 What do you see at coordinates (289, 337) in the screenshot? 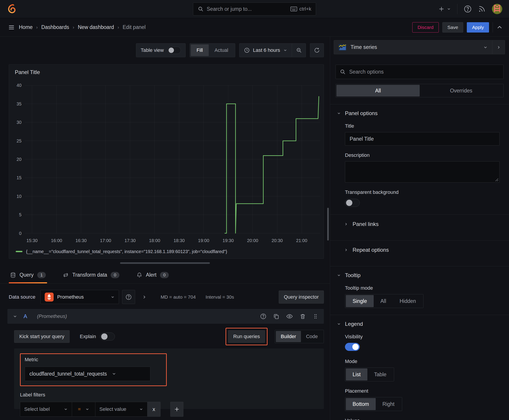
I see `builder-option: Builder` at bounding box center [289, 337].